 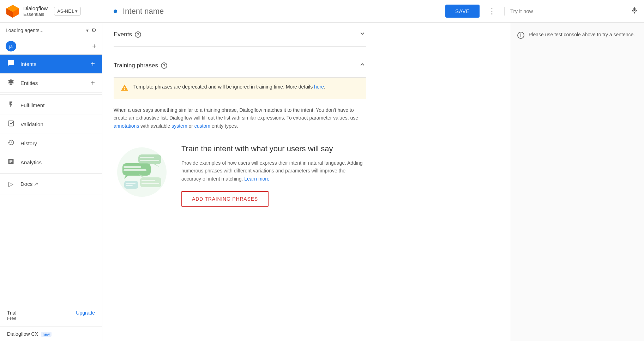 What do you see at coordinates (634, 11) in the screenshot?
I see `microphone-button` at bounding box center [634, 11].